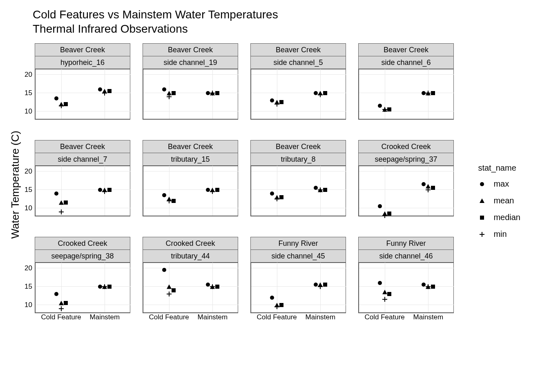  Describe the element at coordinates (24, 208) in the screenshot. I see `y-tick-label: 10` at that location.